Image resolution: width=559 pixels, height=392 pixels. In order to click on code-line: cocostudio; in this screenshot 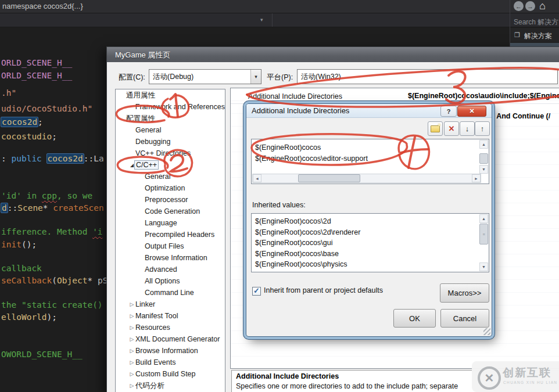, I will do `click(29, 137)`.